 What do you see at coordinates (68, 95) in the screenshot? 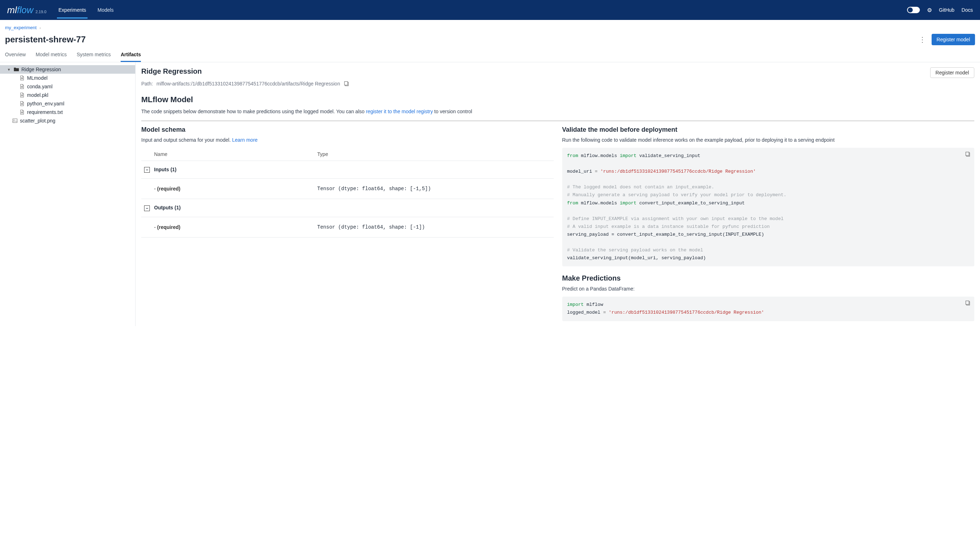
I see `tree-children: MLmodel conda.yaml model.pkl python_env.…` at bounding box center [68, 95].